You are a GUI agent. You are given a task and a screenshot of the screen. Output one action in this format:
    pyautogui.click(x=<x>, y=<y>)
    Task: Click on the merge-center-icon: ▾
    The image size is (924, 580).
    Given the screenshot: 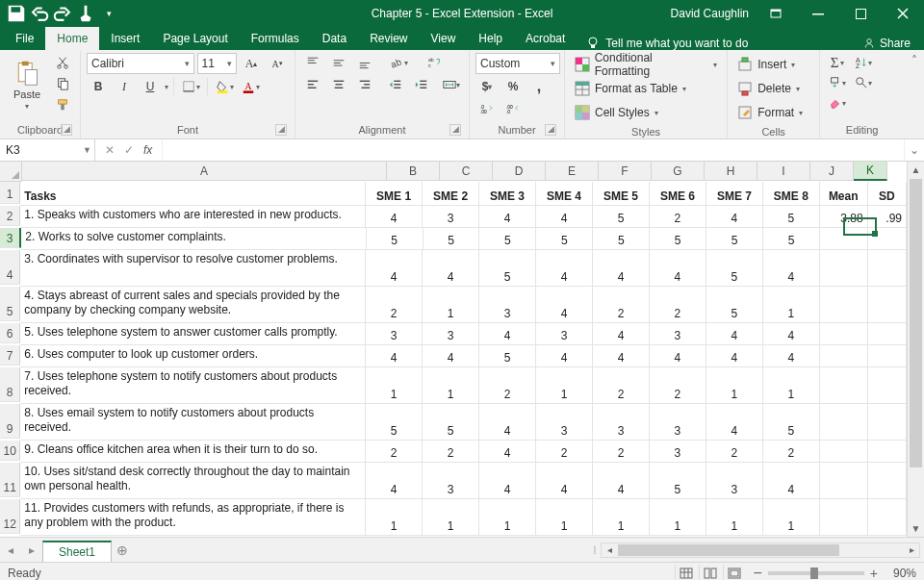 What is the action you would take?
    pyautogui.click(x=451, y=85)
    